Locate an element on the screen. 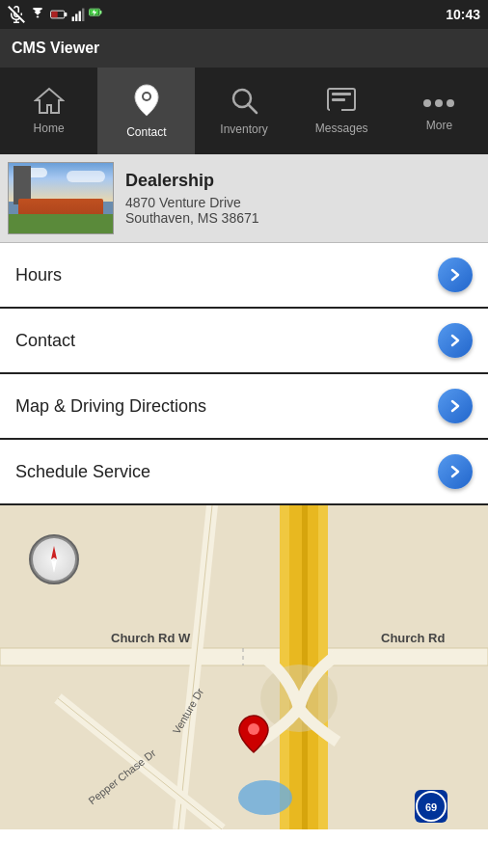  church-rd-label: Church Rd is located at coordinates (413, 638).